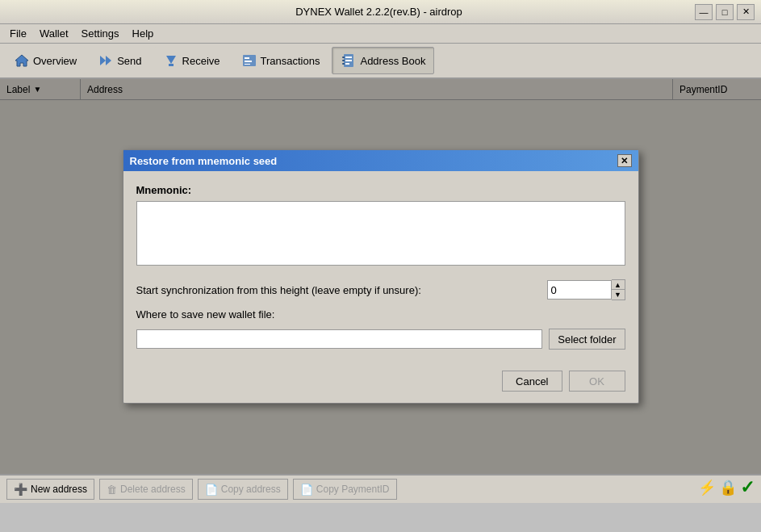 The height and width of the screenshot is (532, 761). I want to click on toolbar-overview: Overview, so click(45, 61).